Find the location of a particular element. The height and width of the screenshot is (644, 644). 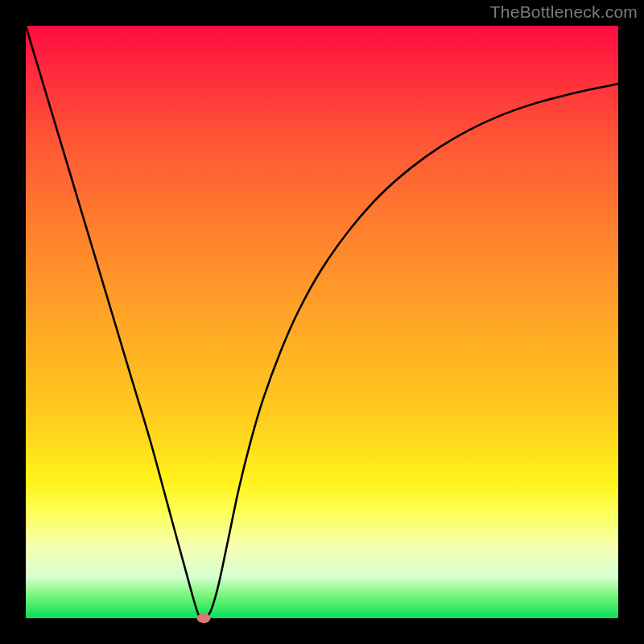

watermark-text: TheBottleneck.com is located at coordinates (564, 12).